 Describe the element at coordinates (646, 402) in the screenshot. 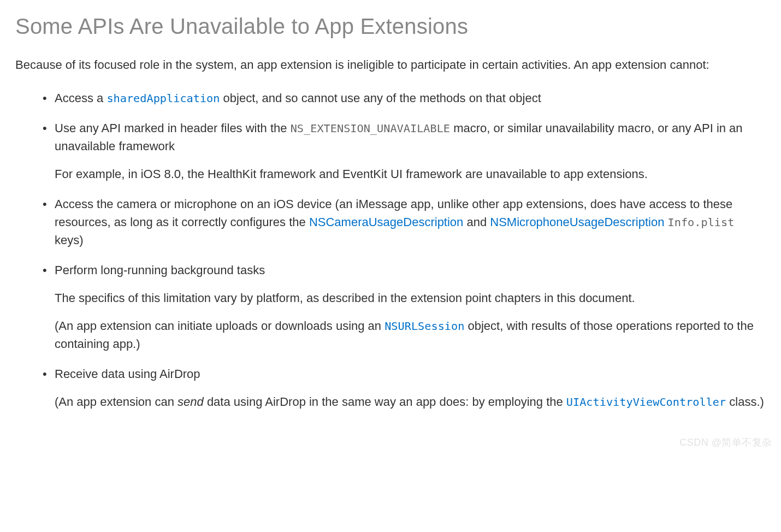

I see `code-uiactivityviewcontroller: UIActivityViewController` at that location.